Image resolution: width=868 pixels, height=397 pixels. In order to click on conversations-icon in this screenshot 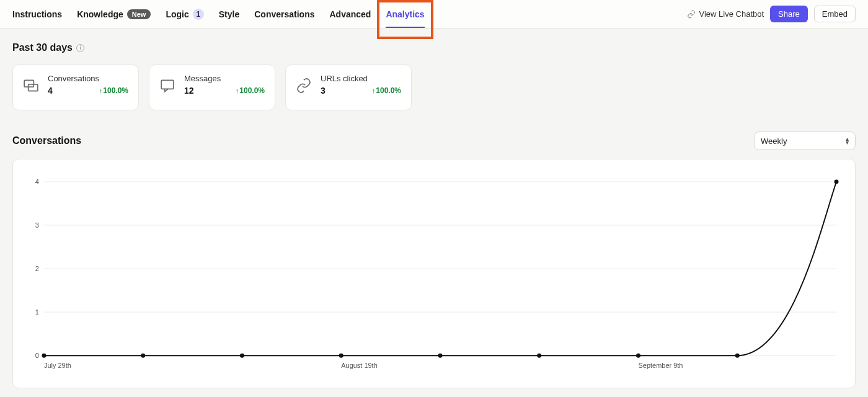, I will do `click(31, 86)`.